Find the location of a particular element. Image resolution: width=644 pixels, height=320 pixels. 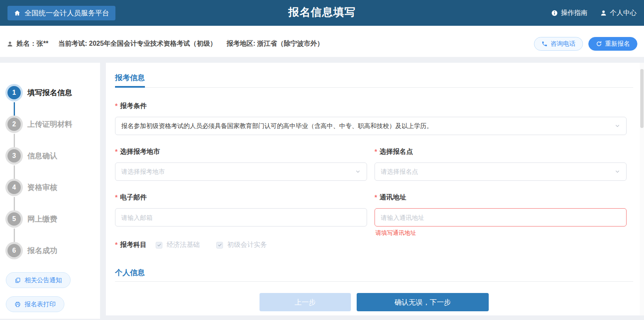

subject-checkbox-economic-law: 经济法基础 is located at coordinates (178, 245).